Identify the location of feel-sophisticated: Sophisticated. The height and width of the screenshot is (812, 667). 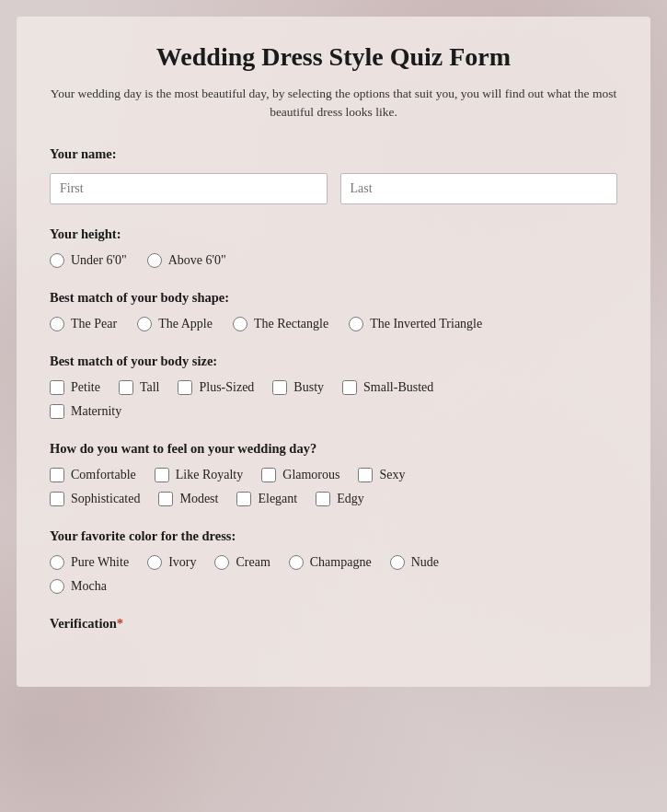
(95, 499).